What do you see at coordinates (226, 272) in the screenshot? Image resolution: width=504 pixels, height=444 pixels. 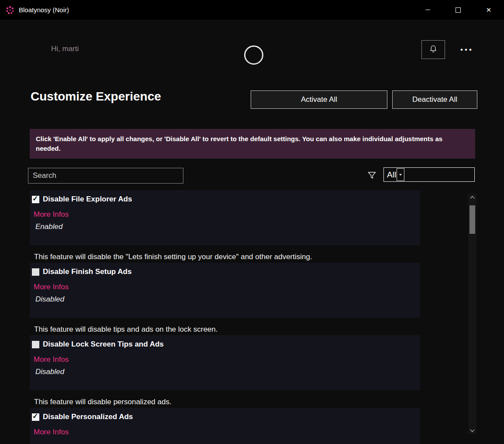 I see `feature-checkbox-row: Disable Finish Setup Ads` at bounding box center [226, 272].